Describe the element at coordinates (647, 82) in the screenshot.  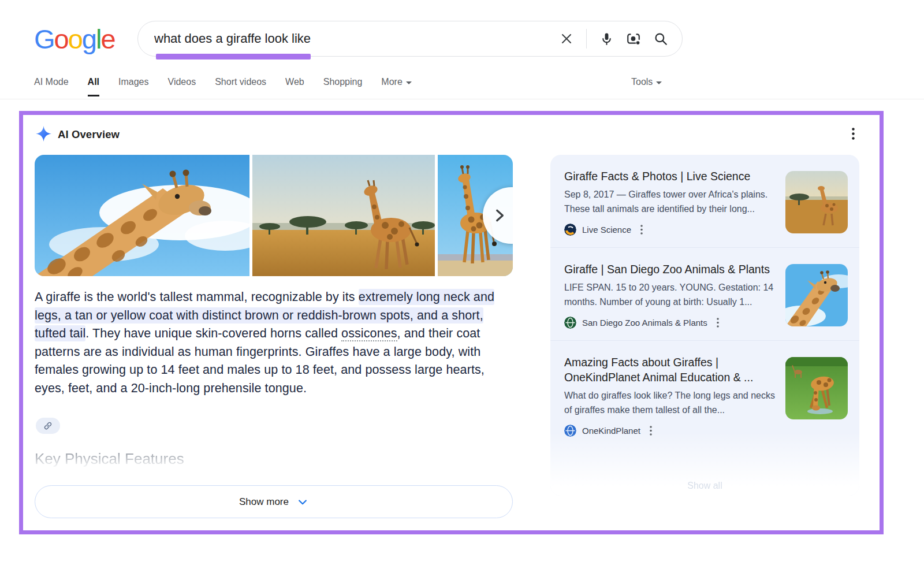
I see `tools-button: Tools` at that location.